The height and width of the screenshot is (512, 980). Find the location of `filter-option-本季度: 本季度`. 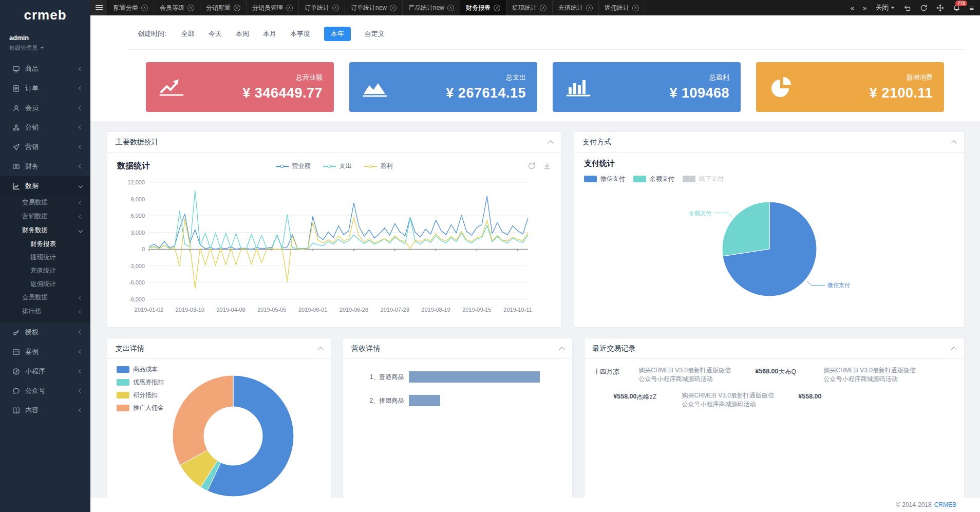

filter-option-本季度: 本季度 is located at coordinates (300, 34).